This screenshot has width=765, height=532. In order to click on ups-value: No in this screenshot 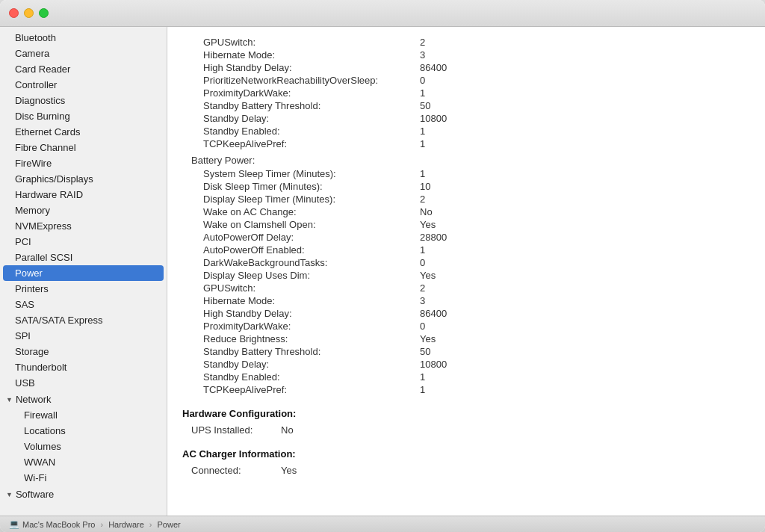, I will do `click(287, 430)`.